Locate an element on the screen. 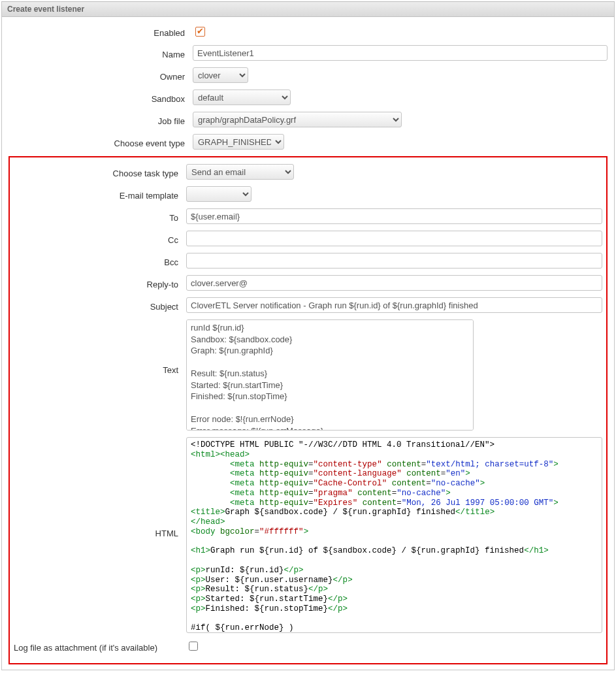  sandbox-label: Sandbox is located at coordinates (101, 98).